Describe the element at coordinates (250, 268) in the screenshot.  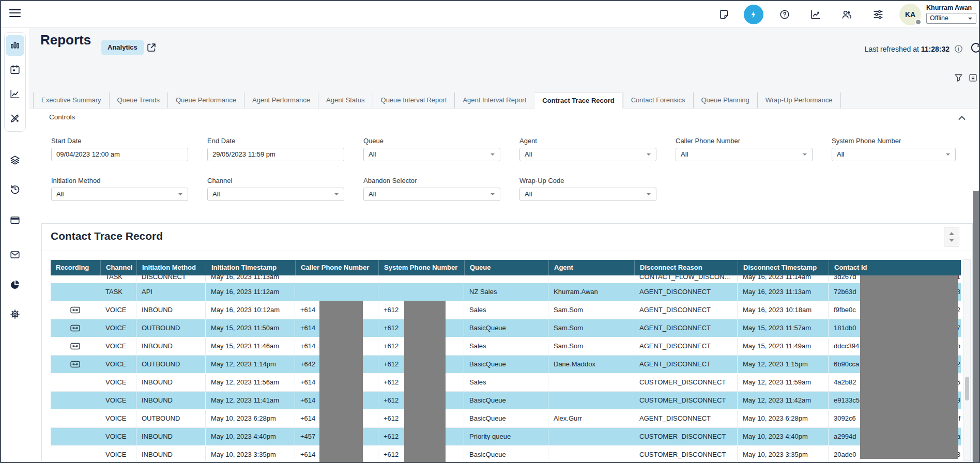
I see `column-header-initiation-timestamp: Initiation Timestamp` at that location.